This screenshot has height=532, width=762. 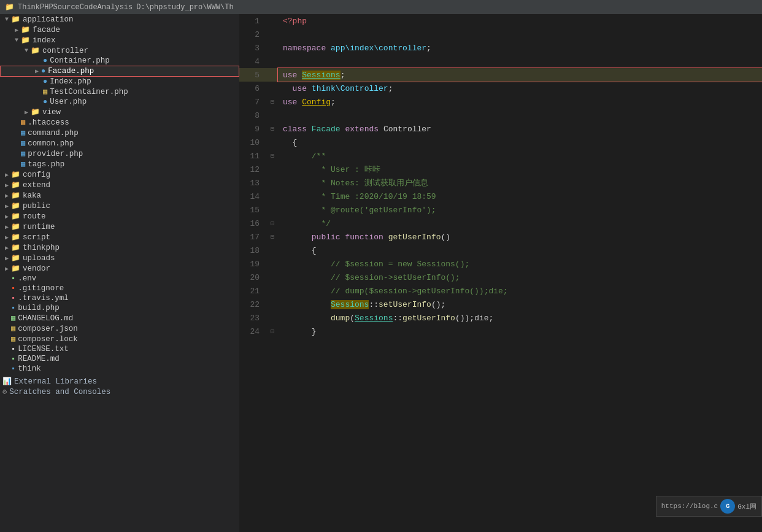 I want to click on htaccess-icon: ▦, so click(x=23, y=123).